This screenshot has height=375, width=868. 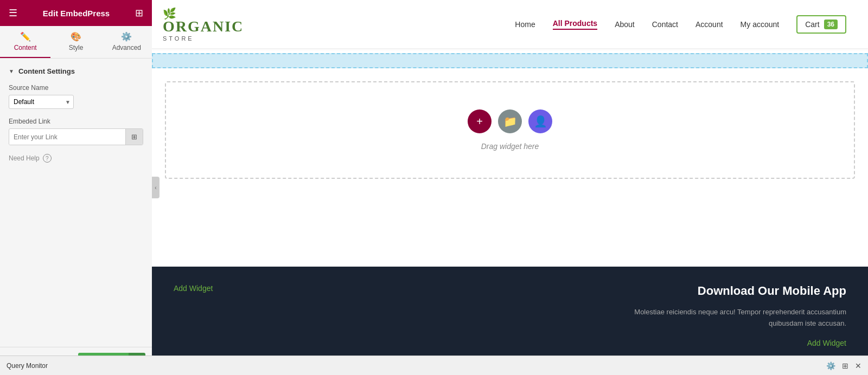 What do you see at coordinates (127, 48) in the screenshot?
I see `advanced-tab-label: Advanced` at bounding box center [127, 48].